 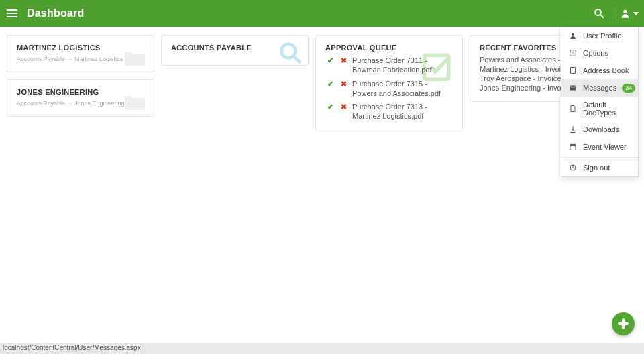 What do you see at coordinates (602, 36) in the screenshot?
I see `menu-label: User Profile` at bounding box center [602, 36].